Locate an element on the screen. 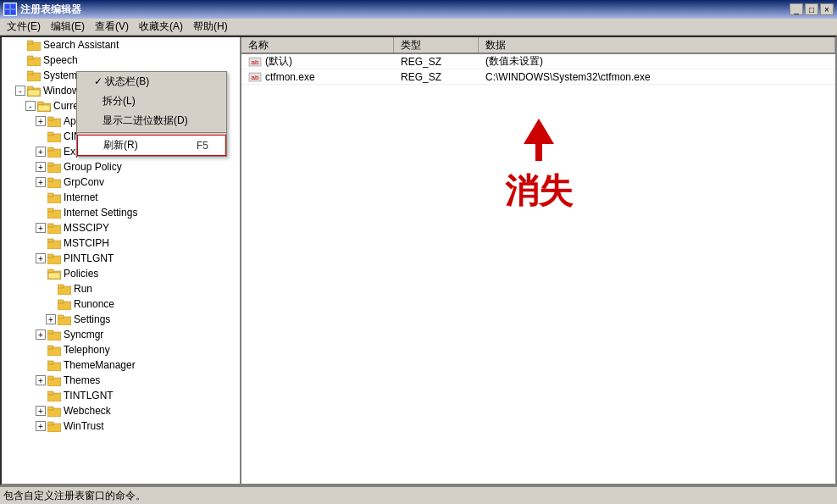 The height and width of the screenshot is (504, 837). cell-data: C:\WINDOWS\System32\ctfmon.exe is located at coordinates (657, 77).